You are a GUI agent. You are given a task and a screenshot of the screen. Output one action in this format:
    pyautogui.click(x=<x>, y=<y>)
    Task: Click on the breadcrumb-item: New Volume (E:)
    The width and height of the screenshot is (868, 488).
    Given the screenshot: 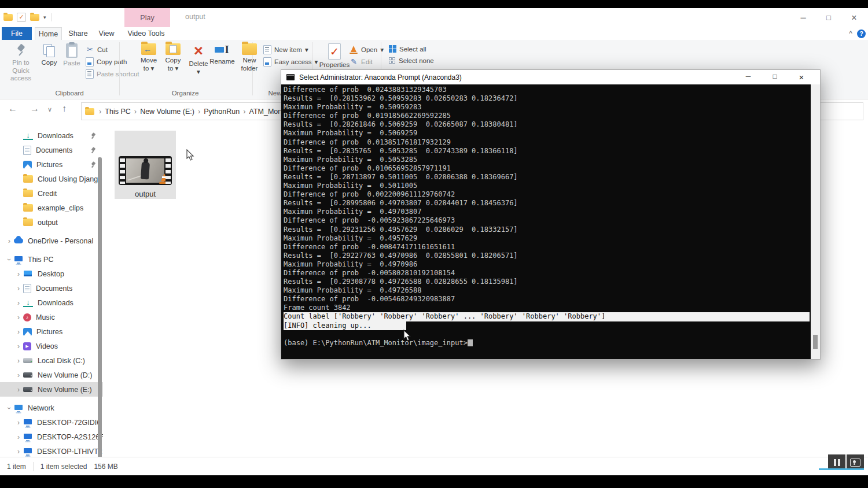 What is the action you would take?
    pyautogui.click(x=167, y=112)
    